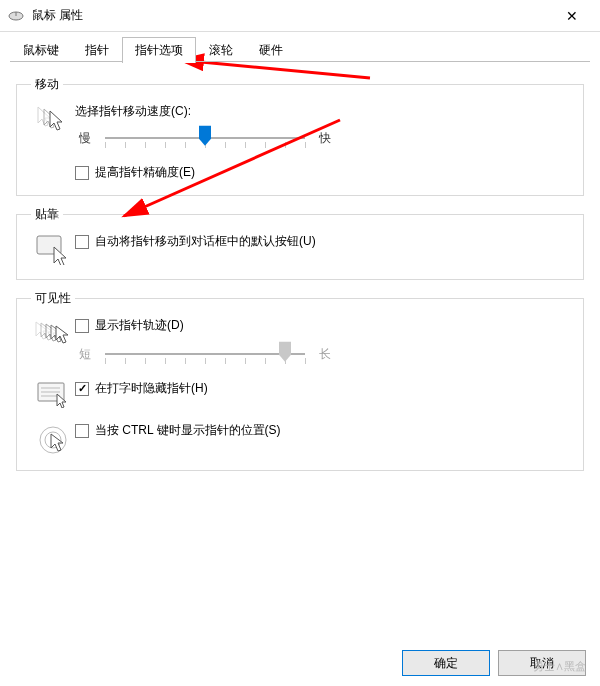 The image size is (600, 686). I want to click on hide-typing-icon, so click(53, 394).